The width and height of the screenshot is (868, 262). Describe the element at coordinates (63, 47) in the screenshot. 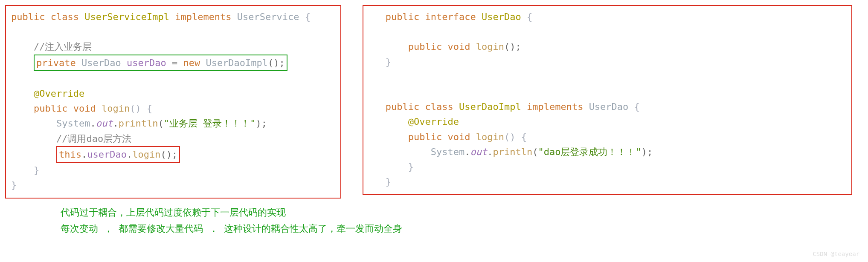

I see `comment-inject: //注入业务层` at that location.